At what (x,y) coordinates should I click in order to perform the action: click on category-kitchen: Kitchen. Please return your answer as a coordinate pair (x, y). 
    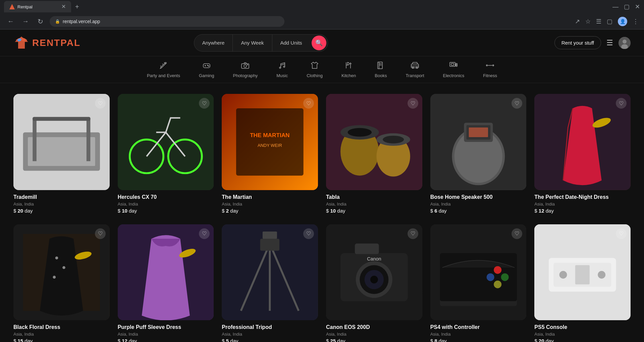
    Looking at the image, I should click on (349, 70).